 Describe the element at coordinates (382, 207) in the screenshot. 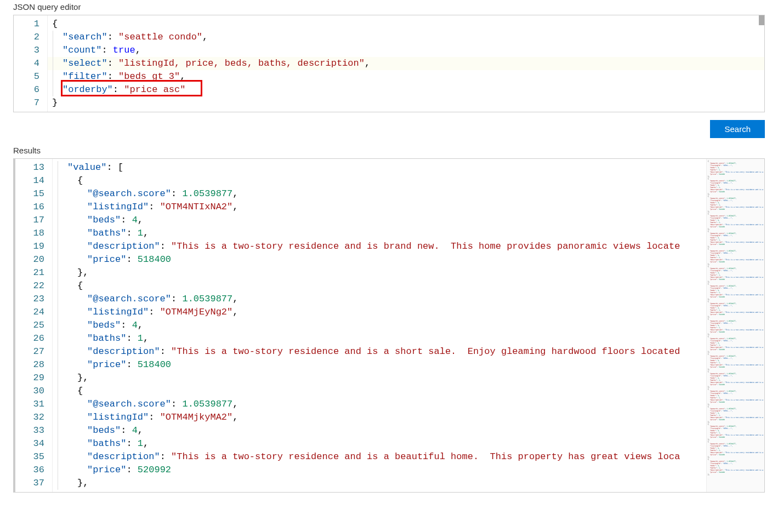

I see `code-line: "listingId": "OTM4NTIxNA2",` at that location.